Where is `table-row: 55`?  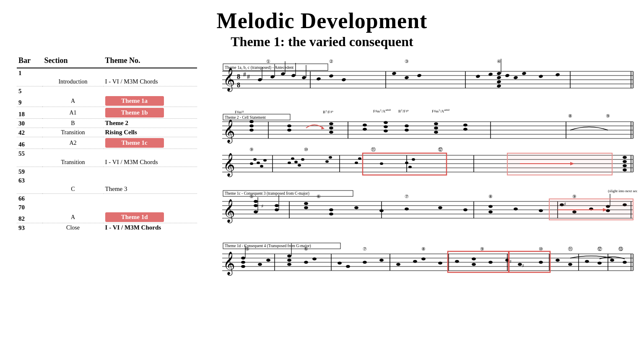 table-row: 55 is located at coordinates (107, 154).